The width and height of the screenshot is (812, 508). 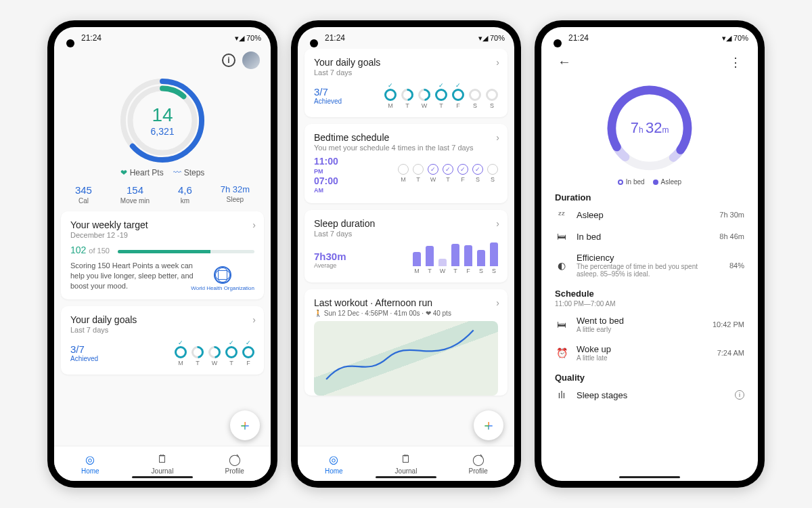 I want to click on bedtime-day: T, so click(x=418, y=173).